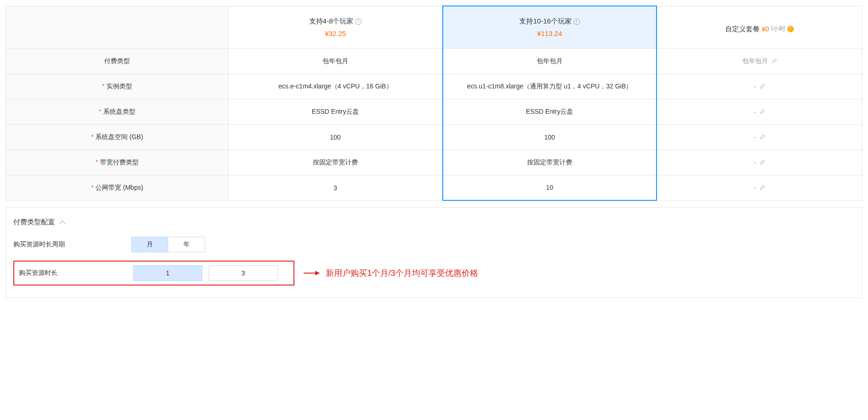  Describe the element at coordinates (72, 245) in the screenshot. I see `period-cycle-label: 购买资源时长周期` at that location.